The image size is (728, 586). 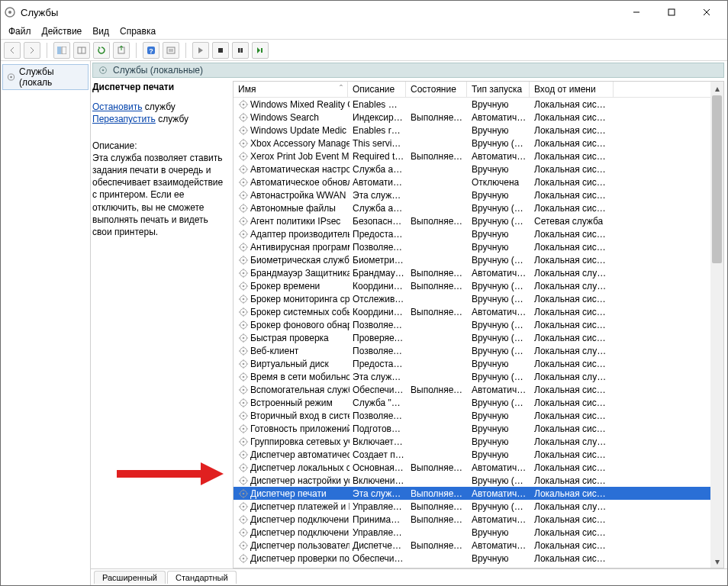 I want to click on column-startup: Тип запуска, so click(x=498, y=89).